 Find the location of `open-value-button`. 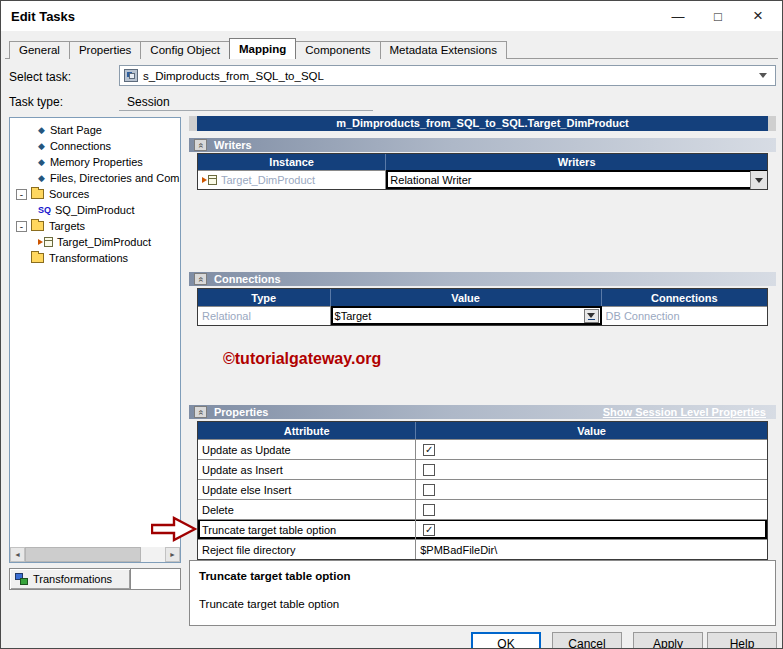

open-value-button is located at coordinates (592, 316).